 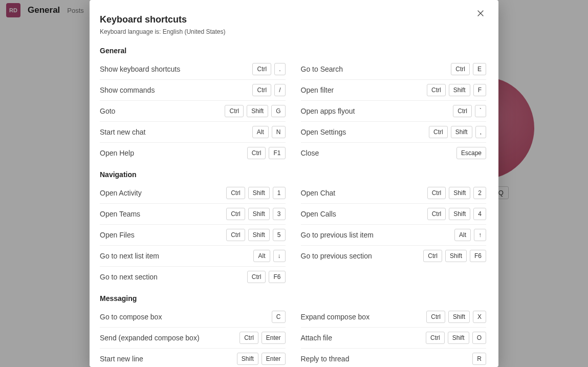 I want to click on key: C, so click(x=278, y=317).